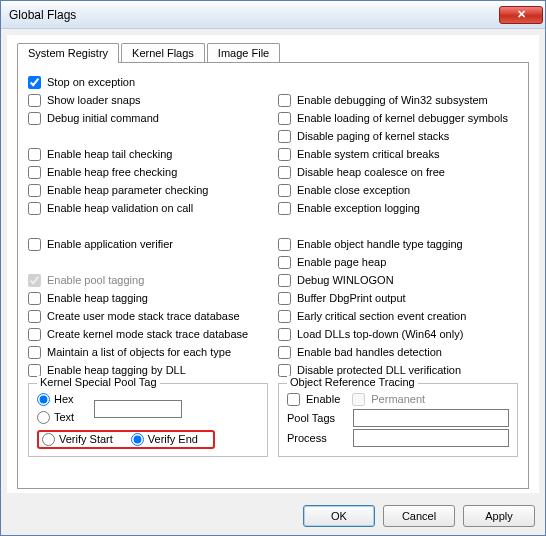 This screenshot has width=546, height=536. I want to click on chk-user-stack: Create user mode stack trace database, so click(148, 316).